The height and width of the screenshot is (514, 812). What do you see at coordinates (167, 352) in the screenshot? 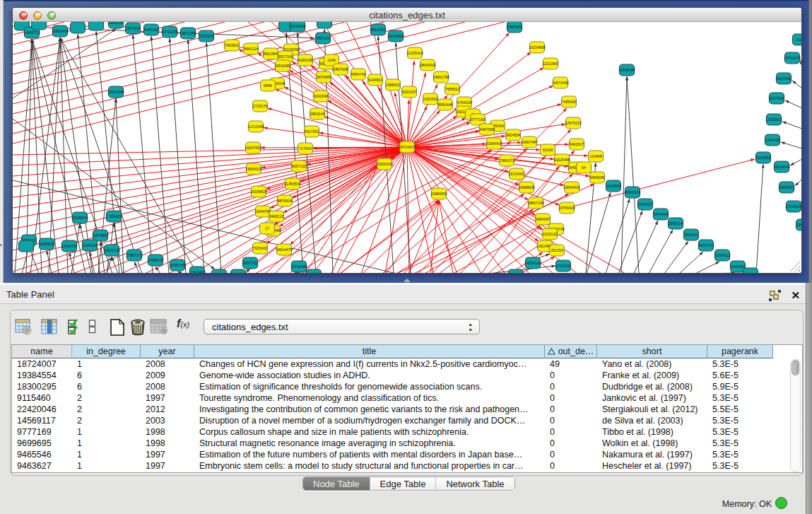
I see `column-header-year: year` at bounding box center [167, 352].